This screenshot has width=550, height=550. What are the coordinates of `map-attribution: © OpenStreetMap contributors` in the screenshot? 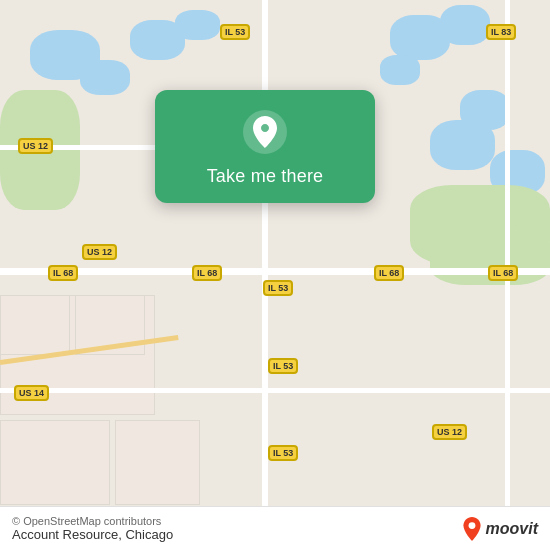 It's located at (92, 521).